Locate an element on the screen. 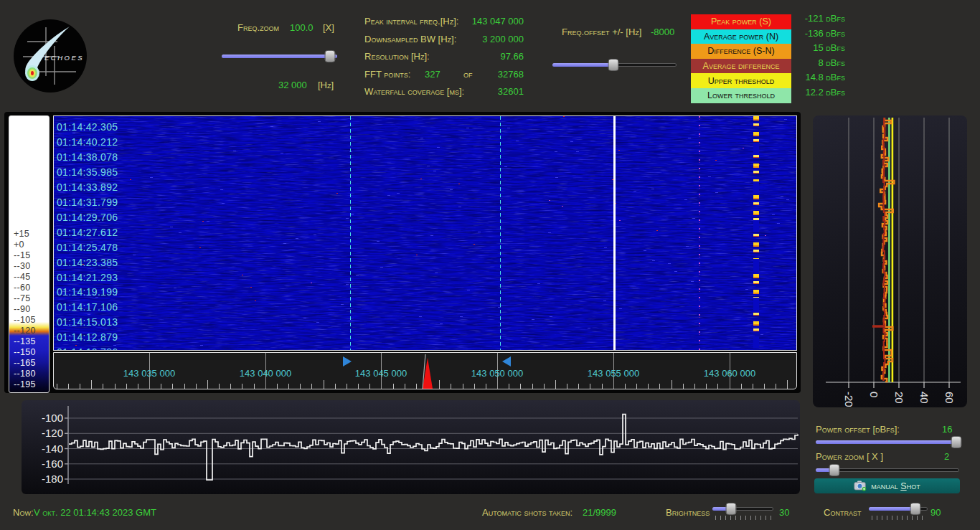 The width and height of the screenshot is (980, 530). waterfall-timestamp: 01:14:12.879 is located at coordinates (88, 337).